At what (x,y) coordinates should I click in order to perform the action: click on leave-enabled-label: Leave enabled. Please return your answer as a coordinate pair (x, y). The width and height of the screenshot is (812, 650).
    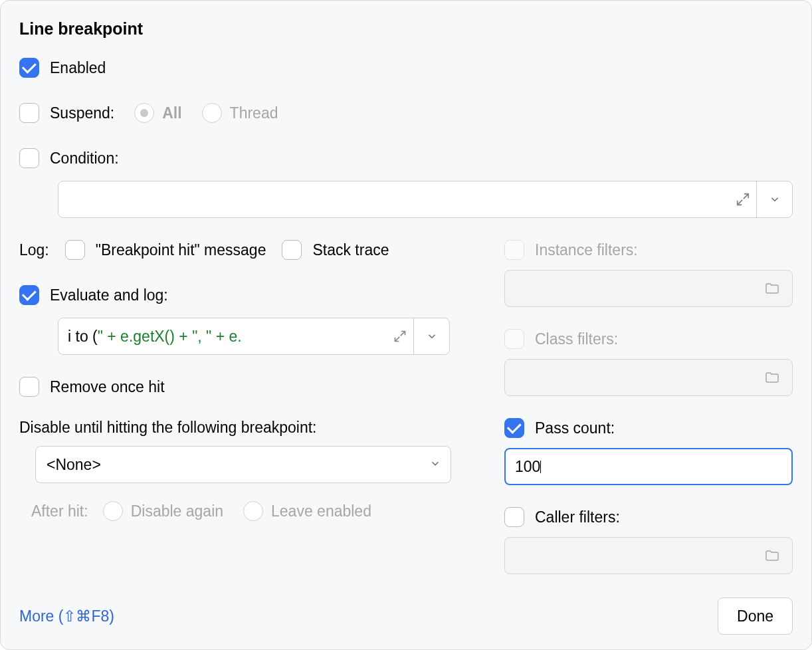
    Looking at the image, I should click on (322, 512).